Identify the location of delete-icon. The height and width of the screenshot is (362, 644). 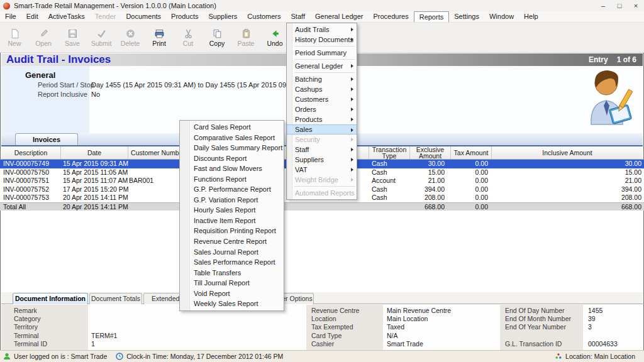
(131, 34).